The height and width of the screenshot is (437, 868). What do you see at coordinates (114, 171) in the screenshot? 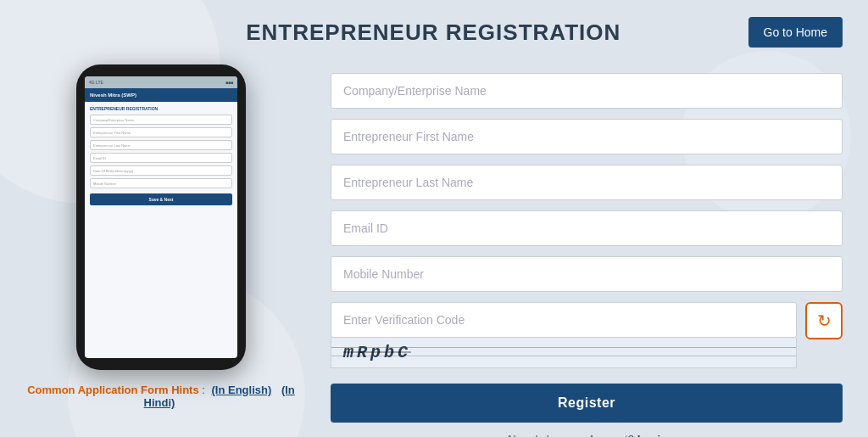
I see `phone-field-label-5: Date Of Birth(dd/mm/yyyy)` at bounding box center [114, 171].